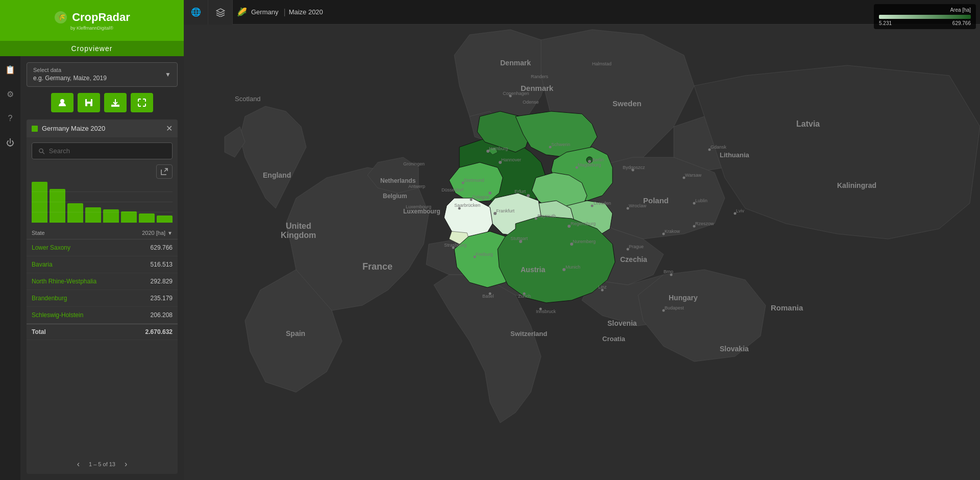  Describe the element at coordinates (62, 103) in the screenshot. I see `user-action-button` at that location.